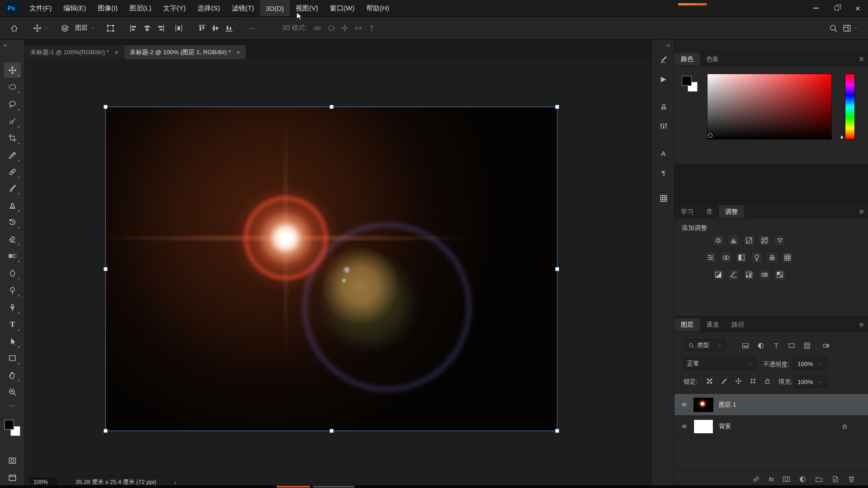  What do you see at coordinates (753, 381) in the screenshot?
I see `lock-artboard-button` at bounding box center [753, 381].